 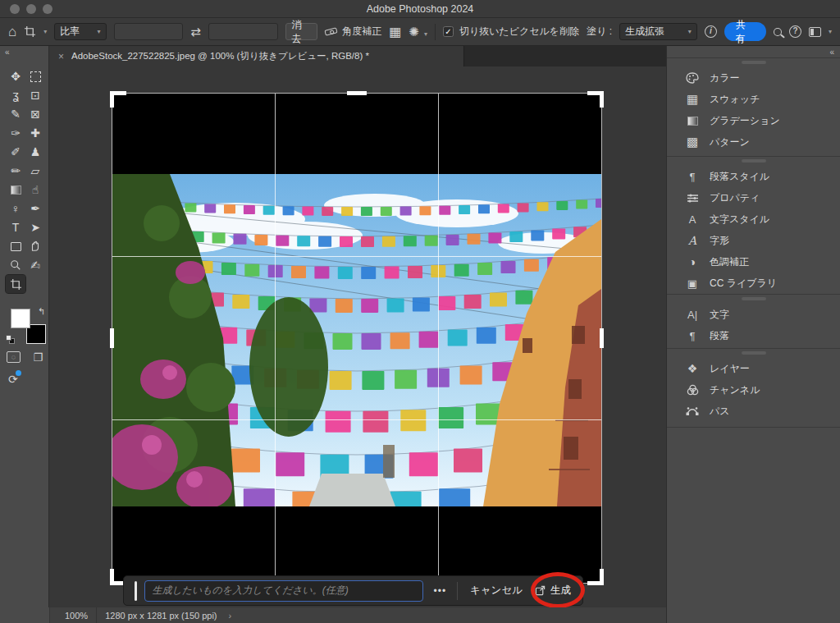 What do you see at coordinates (496, 591) in the screenshot?
I see `cancel-button: キャンセル` at bounding box center [496, 591].